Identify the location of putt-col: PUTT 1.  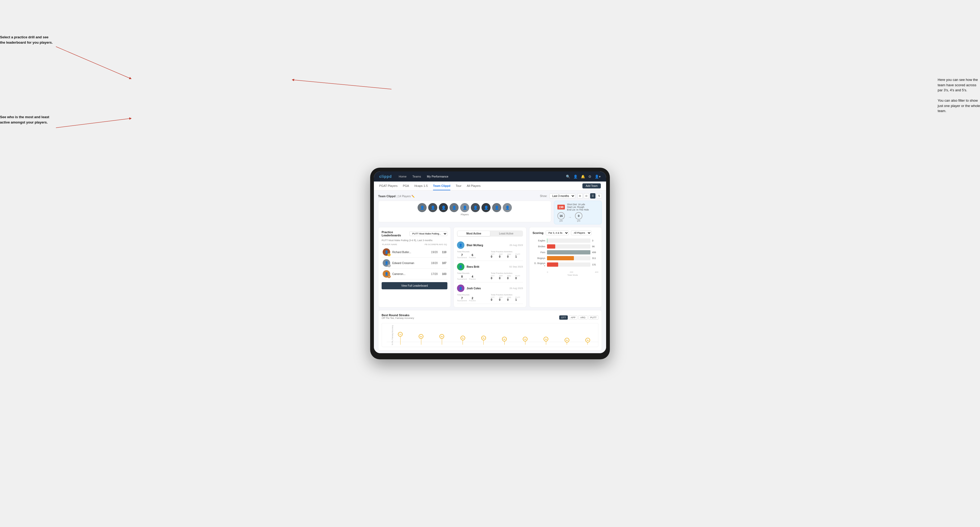
(519, 256).